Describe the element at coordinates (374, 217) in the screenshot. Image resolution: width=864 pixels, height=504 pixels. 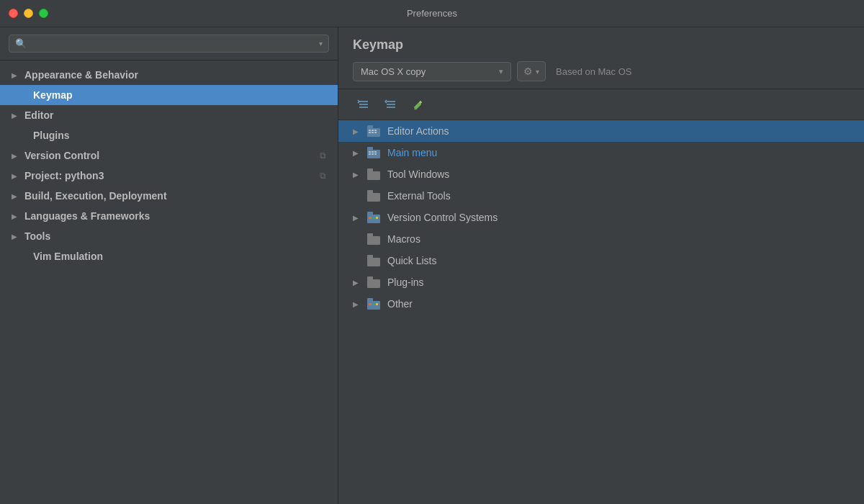
I see `folder-multi-icon` at that location.